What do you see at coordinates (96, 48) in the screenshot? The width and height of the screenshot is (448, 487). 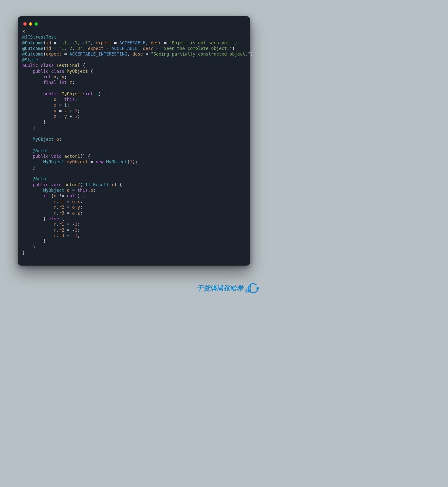 I see `code-token: expect` at bounding box center [96, 48].